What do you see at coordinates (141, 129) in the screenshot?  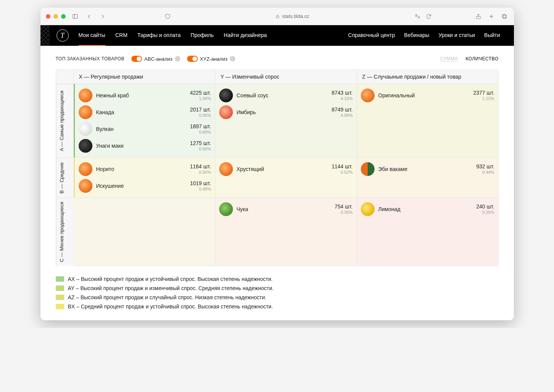 I see `product-name: Вулкан` at bounding box center [141, 129].